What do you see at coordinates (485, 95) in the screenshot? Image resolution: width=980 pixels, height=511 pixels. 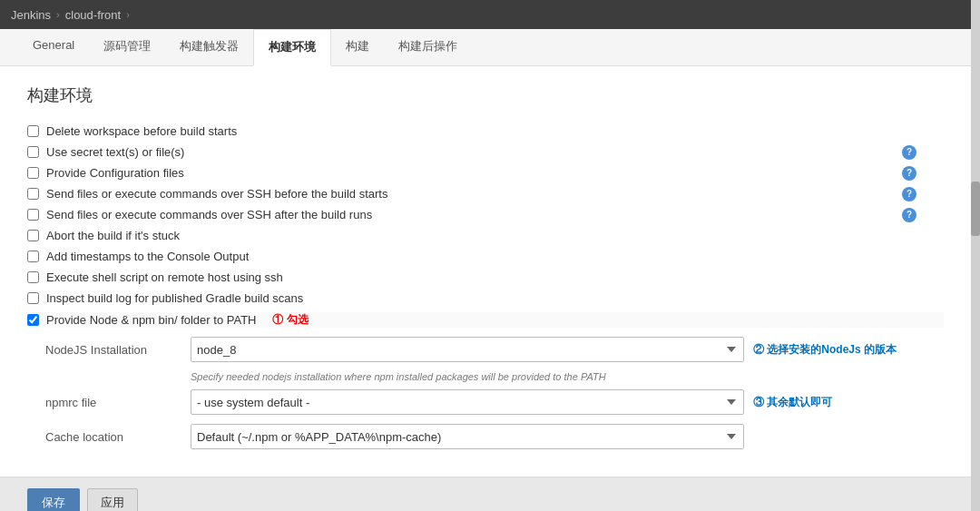 I see `section-title: 构建环境` at bounding box center [485, 95].